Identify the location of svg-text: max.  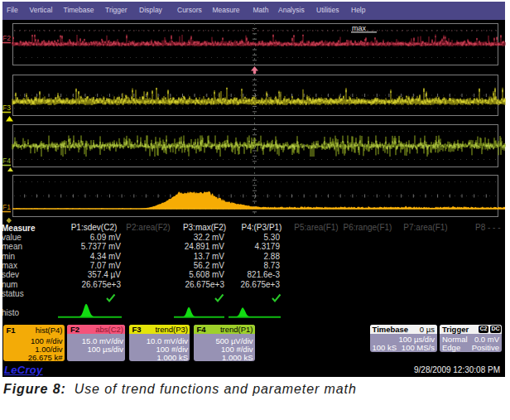
(359, 28).